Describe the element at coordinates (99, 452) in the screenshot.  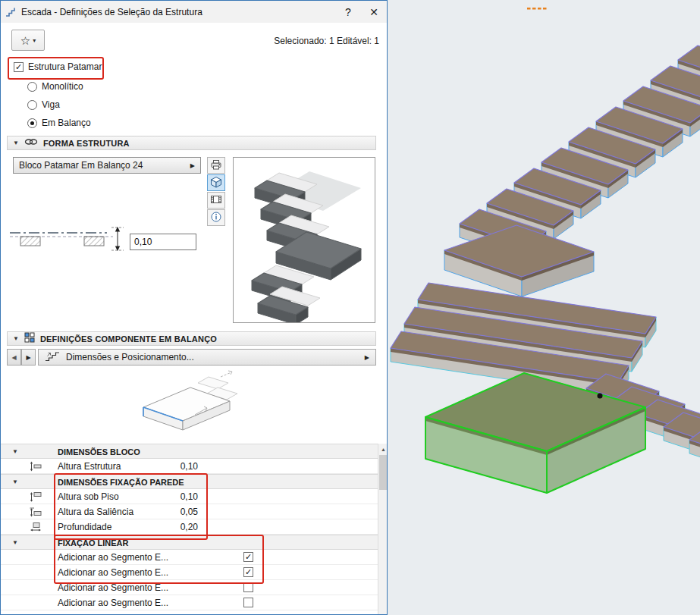
I see `section-title: DIMENSÕES BLOCO` at that location.